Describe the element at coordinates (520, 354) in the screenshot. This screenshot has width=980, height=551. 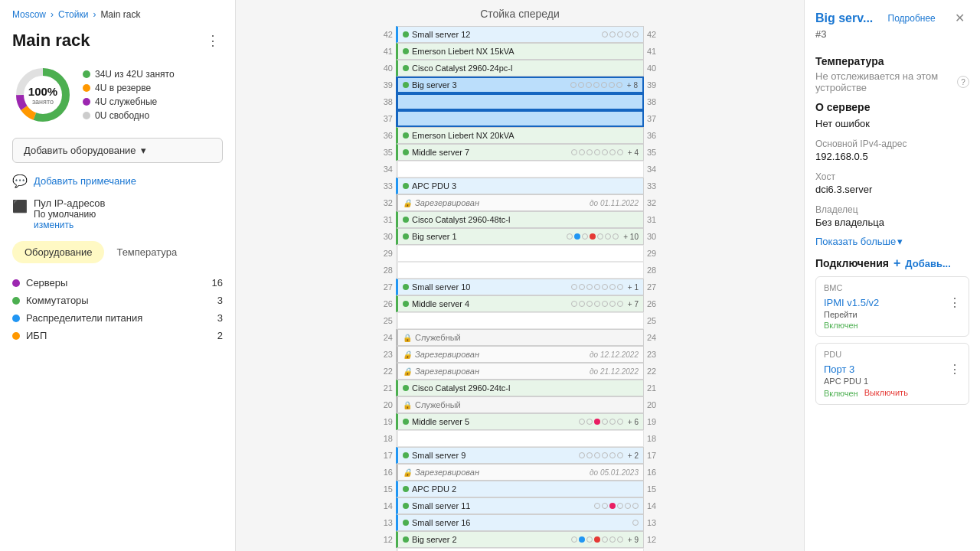
I see `rack-cell-device: 🔒Зарезервировандо 12.12.2022` at that location.